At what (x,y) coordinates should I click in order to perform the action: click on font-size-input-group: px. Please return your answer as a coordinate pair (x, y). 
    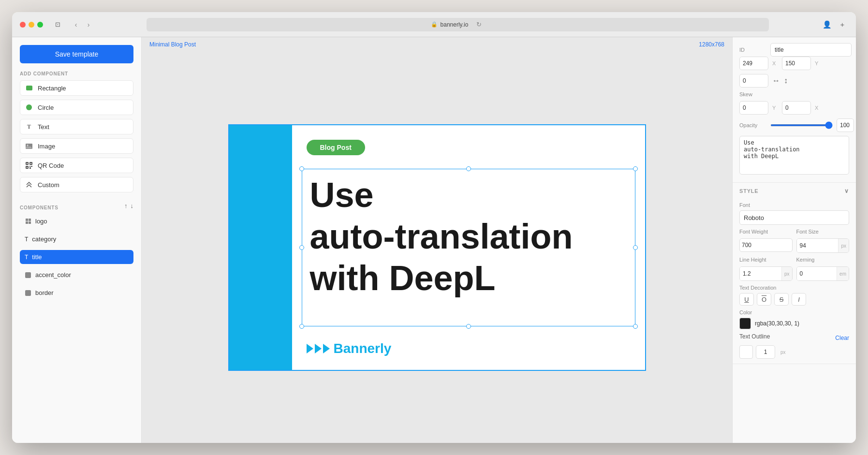
    Looking at the image, I should click on (823, 246).